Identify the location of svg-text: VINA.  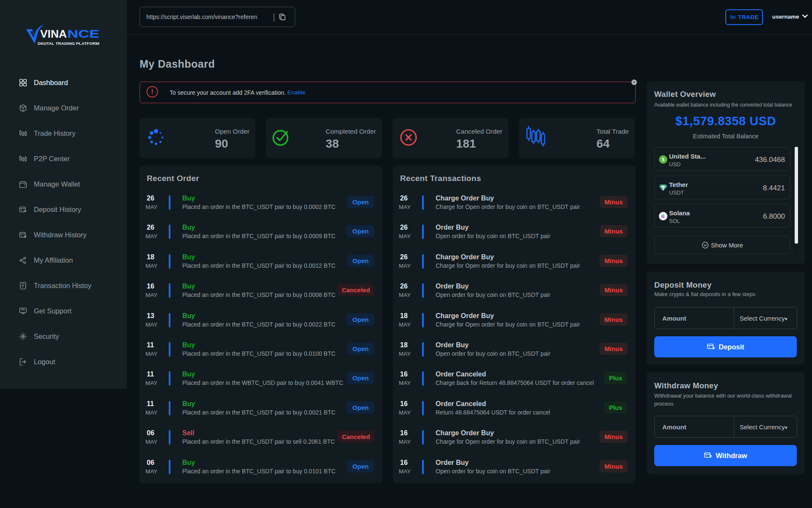
(53, 34).